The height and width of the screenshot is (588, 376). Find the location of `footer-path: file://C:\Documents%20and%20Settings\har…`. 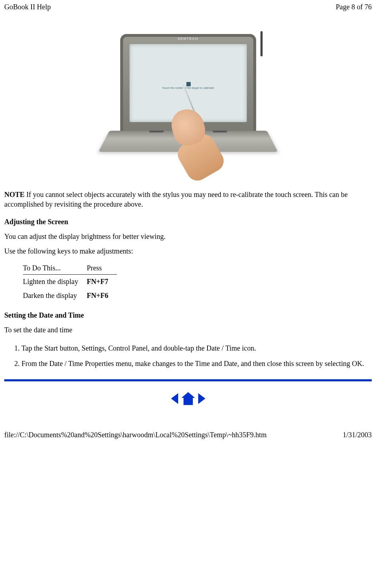

footer-path: file://C:\Documents%20and%20Settings\har… is located at coordinates (135, 435).